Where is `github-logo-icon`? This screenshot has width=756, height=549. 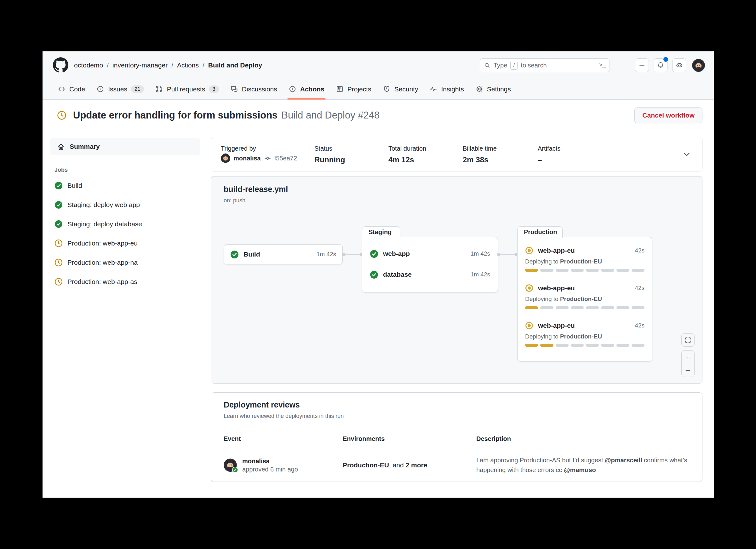 github-logo-icon is located at coordinates (61, 65).